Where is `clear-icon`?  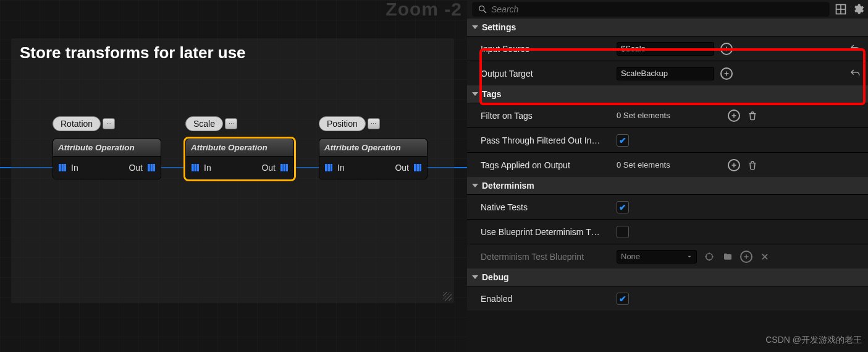
clear-icon is located at coordinates (765, 257).